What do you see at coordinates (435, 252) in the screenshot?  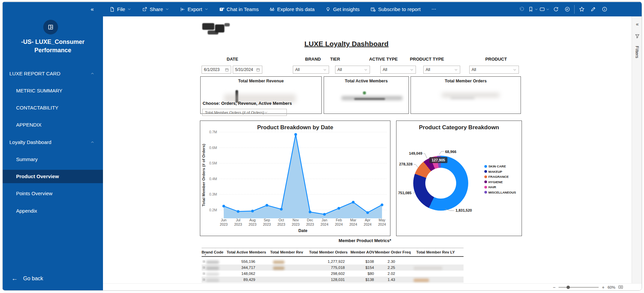 I see `column-header-total-member-rev-ly: Total Member Rev LY` at bounding box center [435, 252].